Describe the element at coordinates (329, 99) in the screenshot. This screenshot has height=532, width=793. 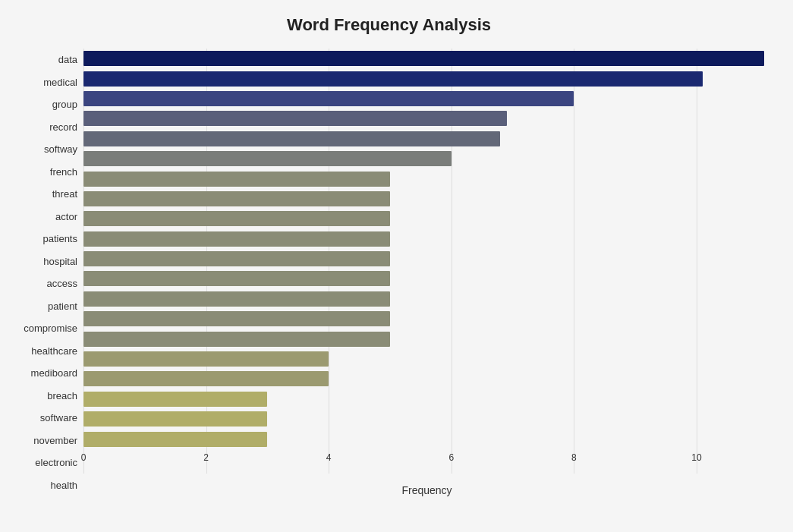
I see `bar-group` at that location.